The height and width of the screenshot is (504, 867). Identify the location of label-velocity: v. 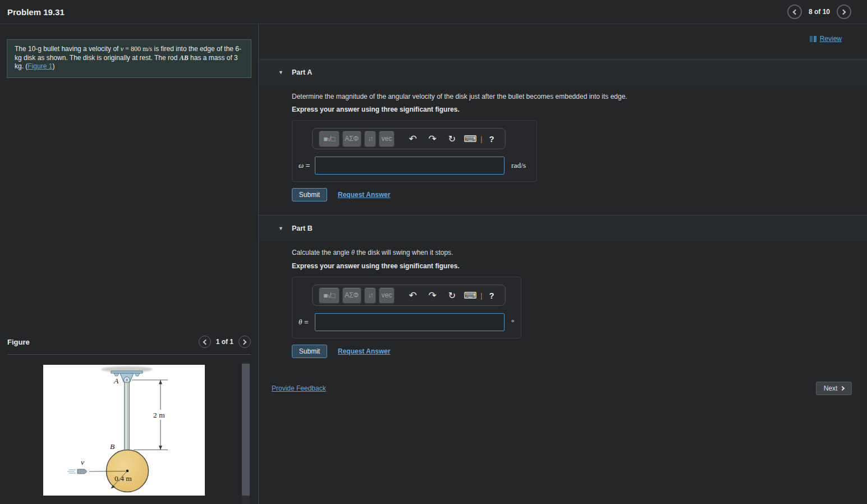
(82, 462).